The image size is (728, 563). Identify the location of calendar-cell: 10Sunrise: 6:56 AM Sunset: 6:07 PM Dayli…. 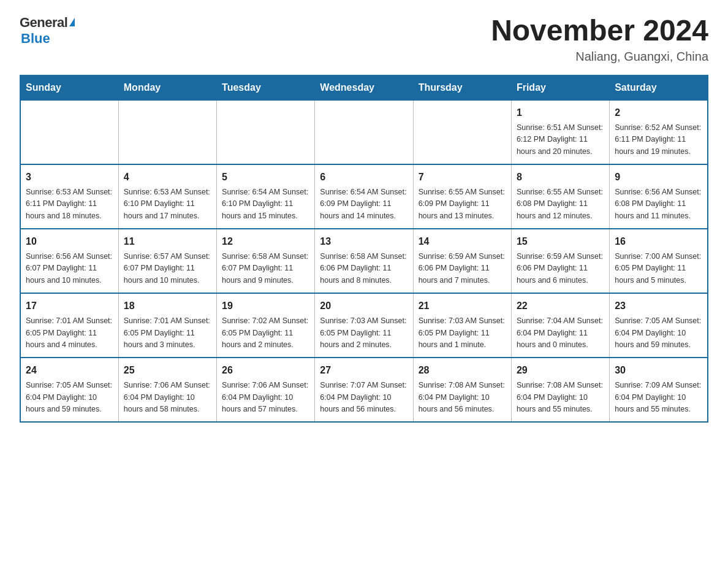
(69, 261).